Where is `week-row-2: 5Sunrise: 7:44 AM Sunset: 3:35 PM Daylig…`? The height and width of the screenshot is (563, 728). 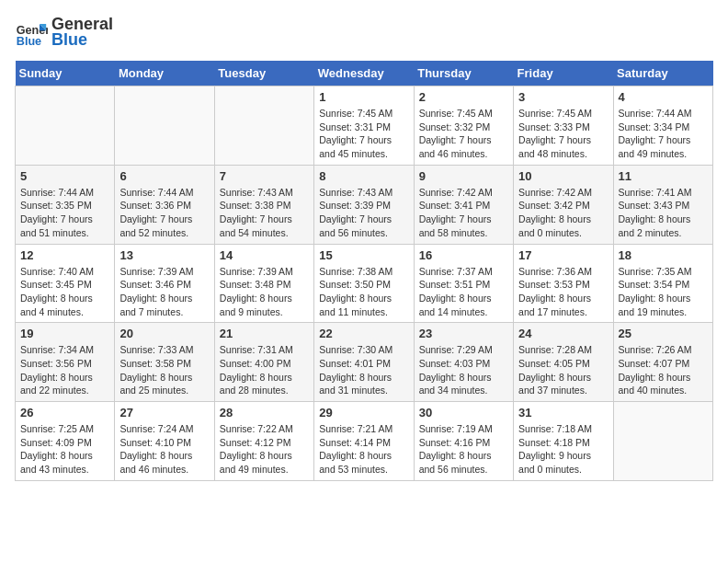 week-row-2: 5Sunrise: 7:44 AM Sunset: 3:35 PM Daylig… is located at coordinates (364, 204).